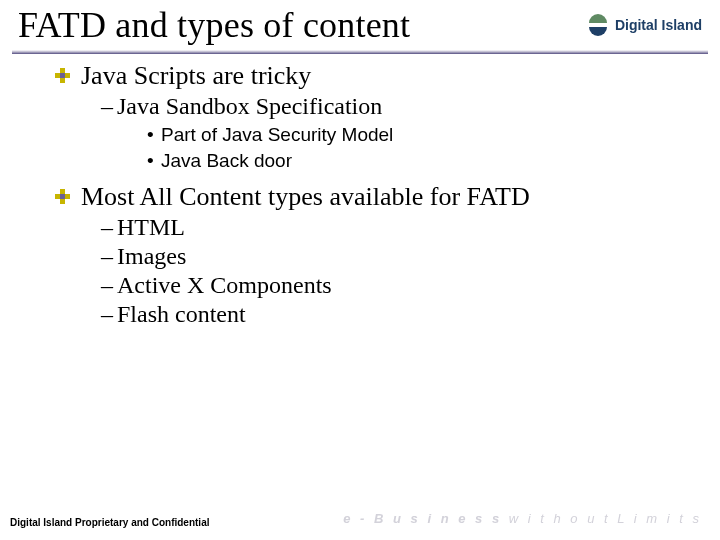  What do you see at coordinates (250, 106) in the screenshot?
I see `bullet-text: Java Sandbox Specification` at bounding box center [250, 106].